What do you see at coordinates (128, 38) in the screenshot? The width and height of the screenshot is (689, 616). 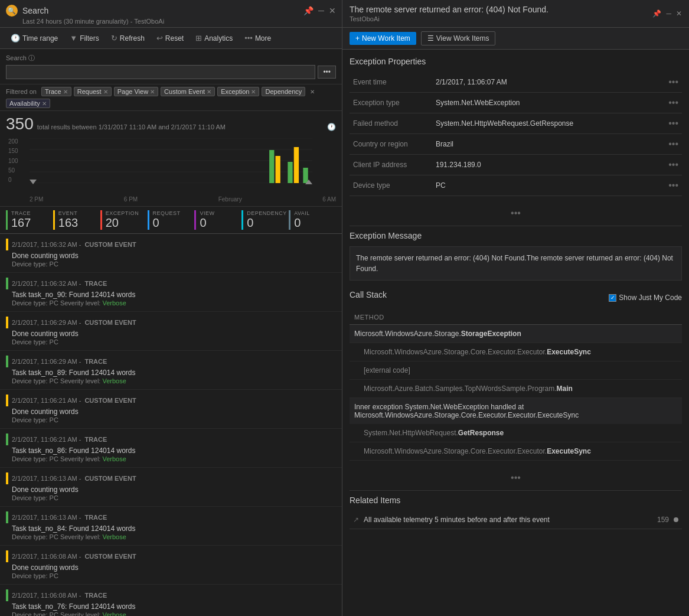 I see `refresh-button: ↻ Refresh` at bounding box center [128, 38].